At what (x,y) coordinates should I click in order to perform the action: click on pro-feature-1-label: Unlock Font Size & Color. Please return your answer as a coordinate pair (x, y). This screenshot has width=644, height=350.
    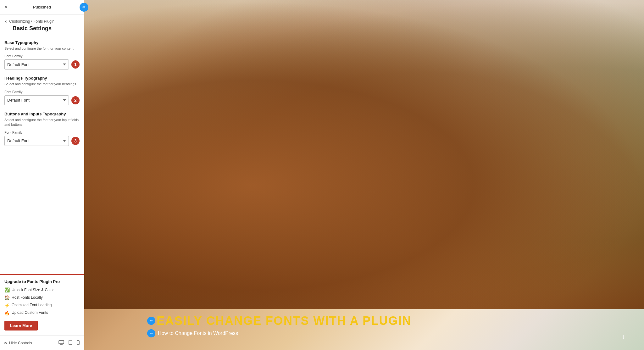
    Looking at the image, I should click on (33, 290).